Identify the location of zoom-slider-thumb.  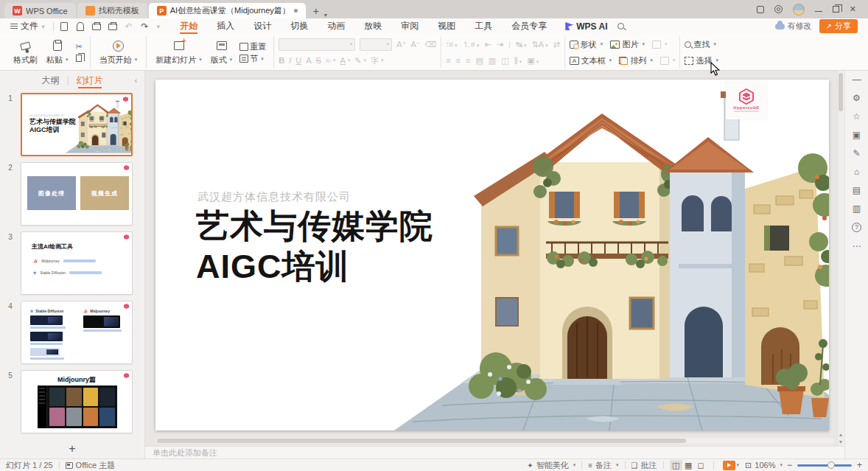
(831, 465).